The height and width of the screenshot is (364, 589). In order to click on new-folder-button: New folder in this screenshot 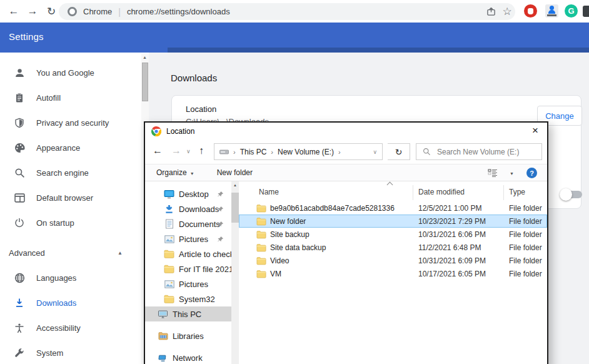, I will do `click(235, 173)`.